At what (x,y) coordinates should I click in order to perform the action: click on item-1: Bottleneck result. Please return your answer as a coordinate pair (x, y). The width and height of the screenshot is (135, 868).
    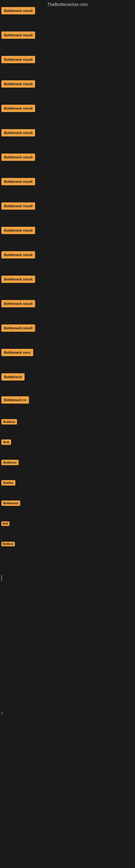
    Looking at the image, I should click on (18, 11).